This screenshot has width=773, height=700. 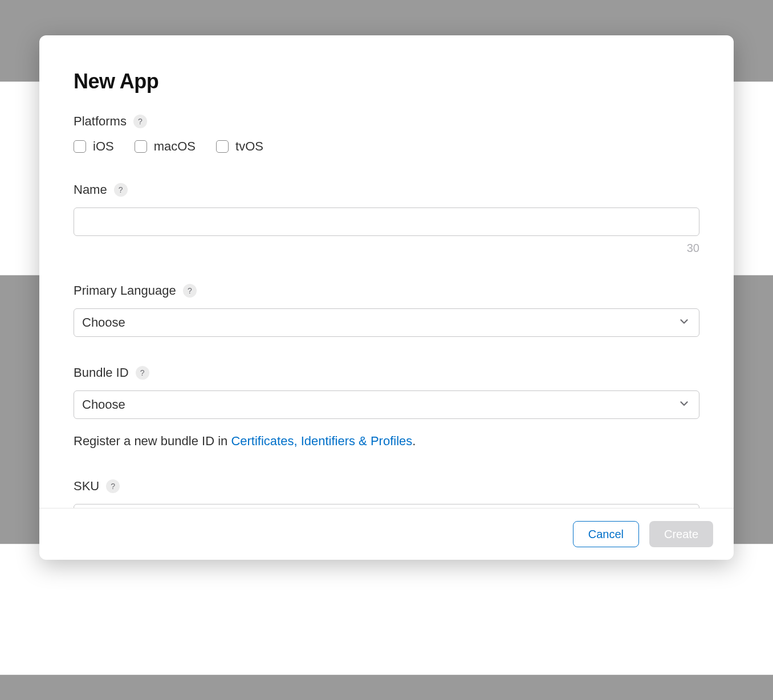 I want to click on certificates-link: Certificates, Identifiers & Profiles, so click(x=322, y=441).